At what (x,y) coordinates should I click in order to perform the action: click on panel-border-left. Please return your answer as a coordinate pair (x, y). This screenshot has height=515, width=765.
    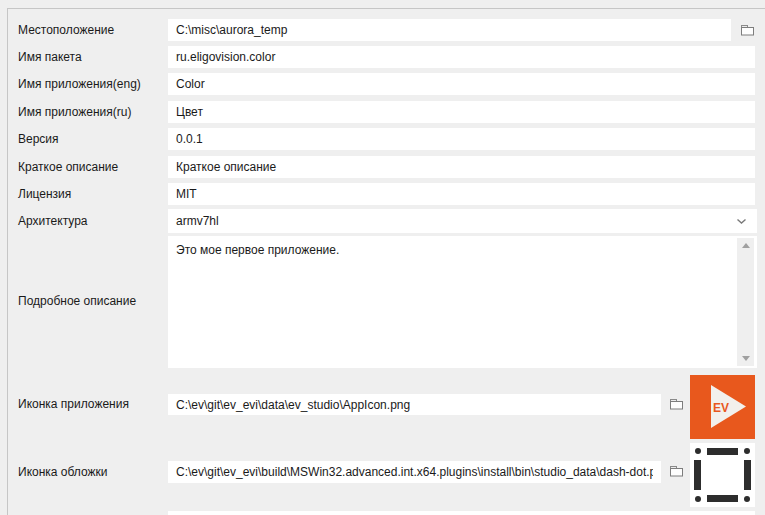
    Looking at the image, I should click on (8, 262).